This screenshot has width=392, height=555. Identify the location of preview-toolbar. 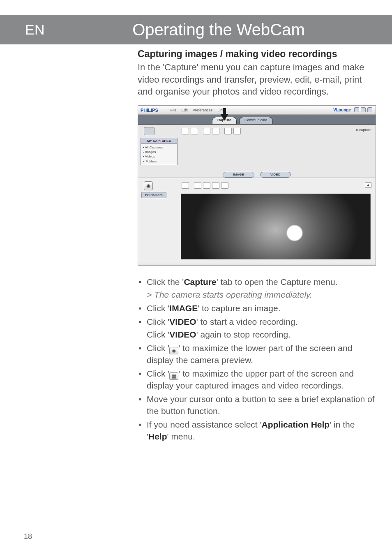
(205, 185).